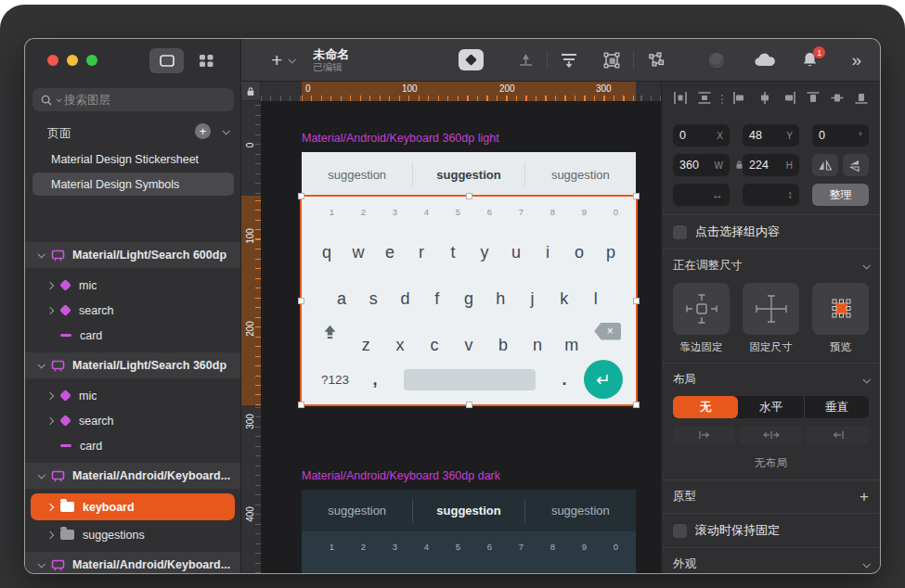  Describe the element at coordinates (133, 534) in the screenshot. I see `layer-group-suggestions: suggestions` at that location.